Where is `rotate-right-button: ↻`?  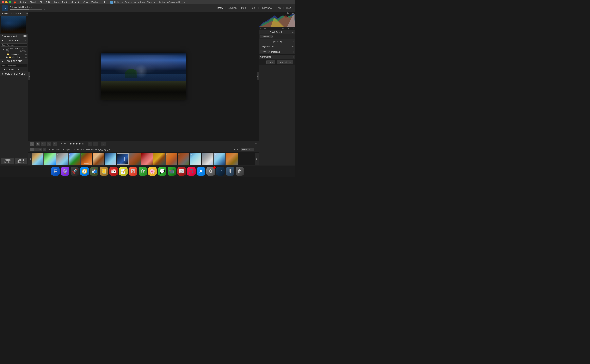
rotate-right-button: ↻ is located at coordinates (95, 144).